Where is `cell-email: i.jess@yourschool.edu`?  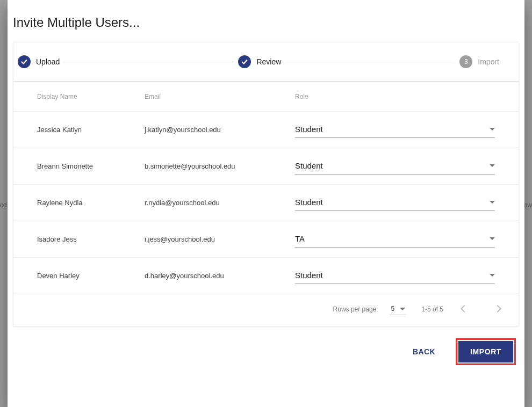
cell-email: i.jess@yourschool.edu is located at coordinates (220, 239).